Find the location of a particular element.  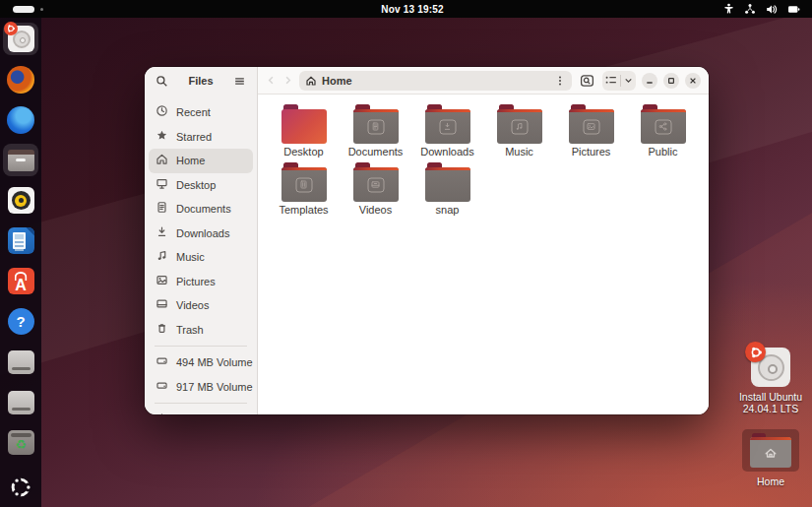

workspace-indicator is located at coordinates (72, 10).